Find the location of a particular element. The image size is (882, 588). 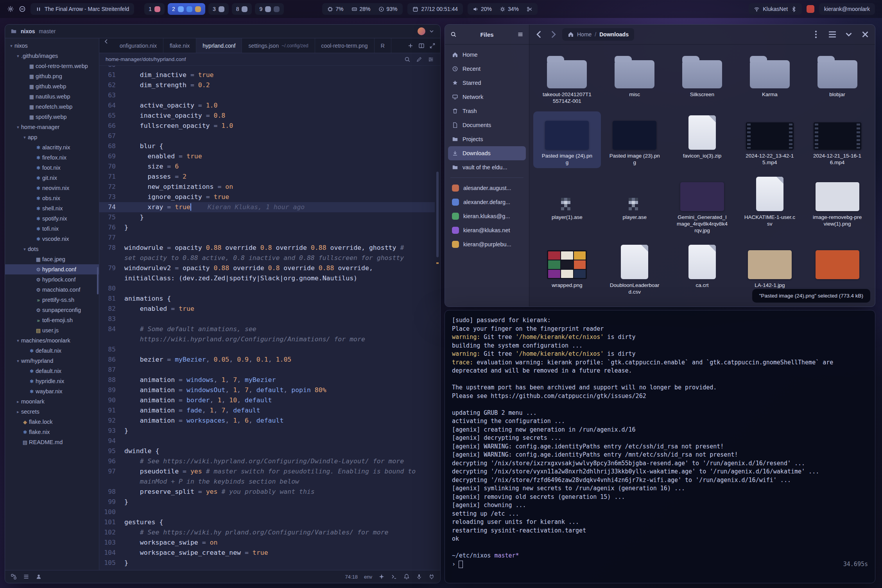

code-line: https://wiki.hyprland.org/Configuring/An… is located at coordinates (267, 339).